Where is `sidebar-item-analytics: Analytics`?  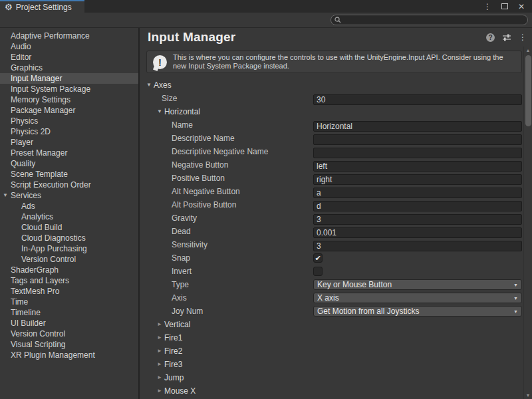 sidebar-item-analytics: Analytics is located at coordinates (69, 217).